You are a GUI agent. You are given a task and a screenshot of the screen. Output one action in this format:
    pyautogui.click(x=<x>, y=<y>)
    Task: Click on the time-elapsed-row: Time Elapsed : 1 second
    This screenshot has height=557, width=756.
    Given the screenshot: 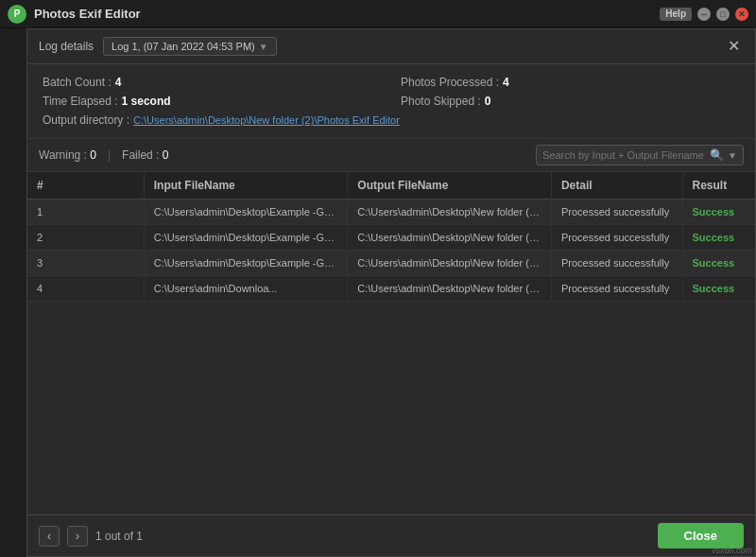 What is the action you would take?
    pyautogui.click(x=212, y=101)
    